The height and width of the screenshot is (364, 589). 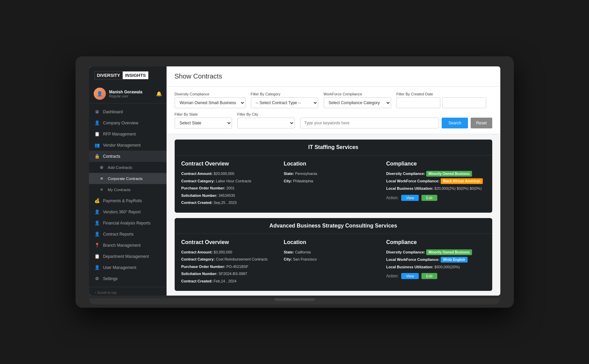 What do you see at coordinates (285, 100) in the screenshot?
I see `filter-by-category-group: Filter By Category -- Select Contract Ty…` at bounding box center [285, 100].